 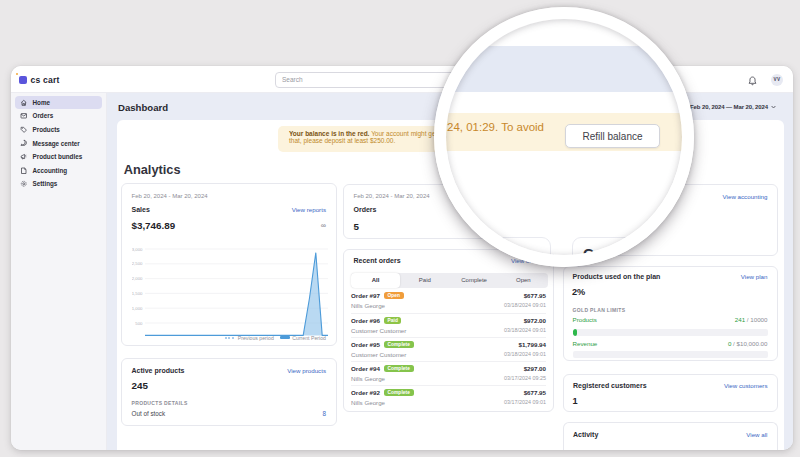 I want to click on date-range-label: Feb 20, 2024 — Mar 20, 2024, so click(x=729, y=107).